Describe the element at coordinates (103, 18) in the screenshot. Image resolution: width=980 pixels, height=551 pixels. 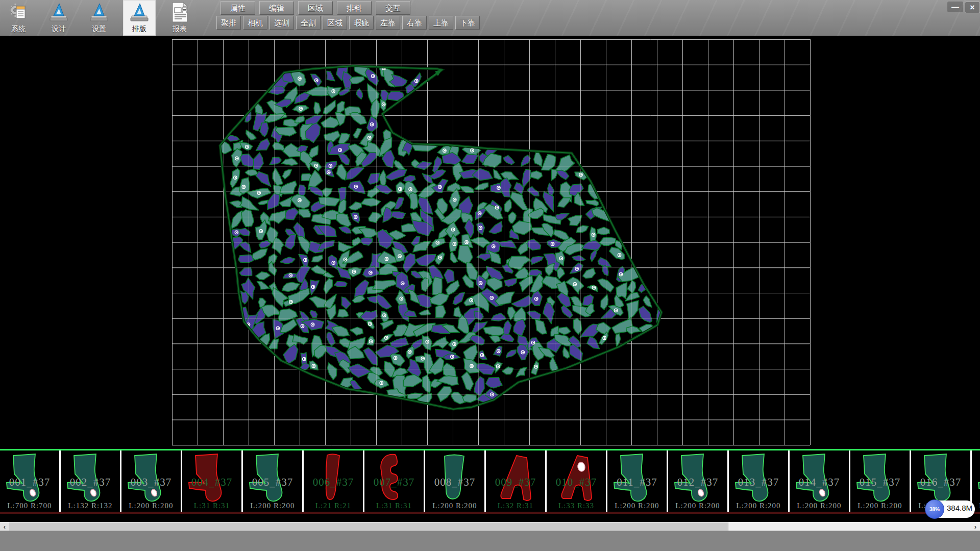
I see `main-icon-toolbar: 系统设计设置排版报表` at that location.